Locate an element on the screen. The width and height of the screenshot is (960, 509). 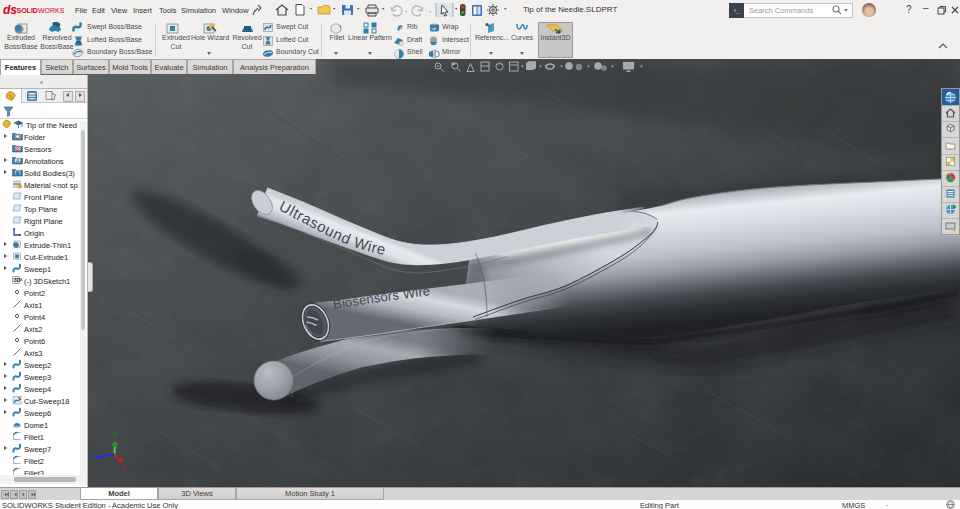
svg-text: ds is located at coordinates (10, 10).